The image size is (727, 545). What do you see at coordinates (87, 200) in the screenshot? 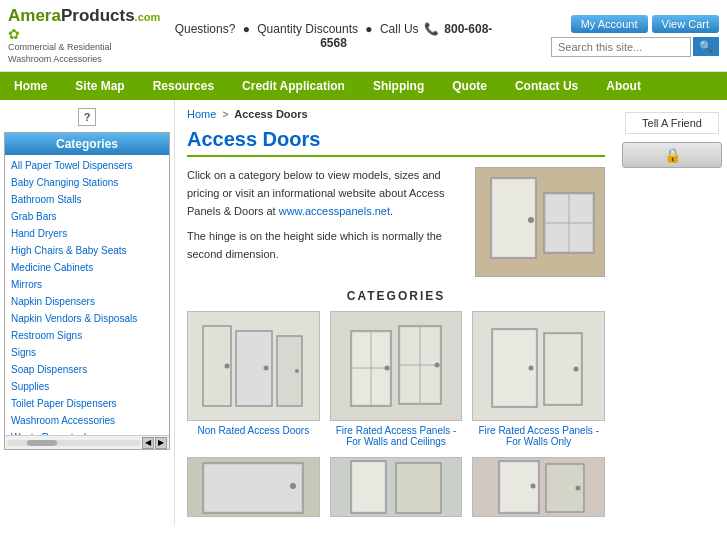
I see `cat-bathroom-stalls: Bathroom Stalls` at bounding box center [87, 200].